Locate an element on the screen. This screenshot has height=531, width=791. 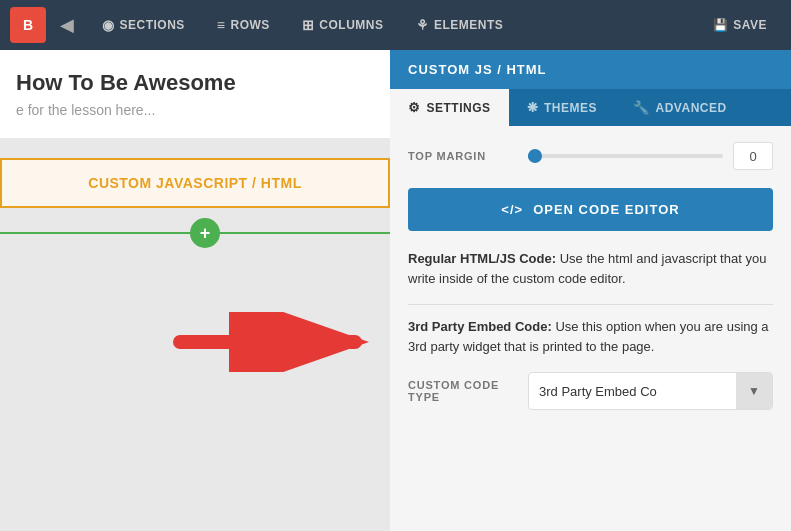
settings-tab-icon: ⚙ is located at coordinates (414, 108).